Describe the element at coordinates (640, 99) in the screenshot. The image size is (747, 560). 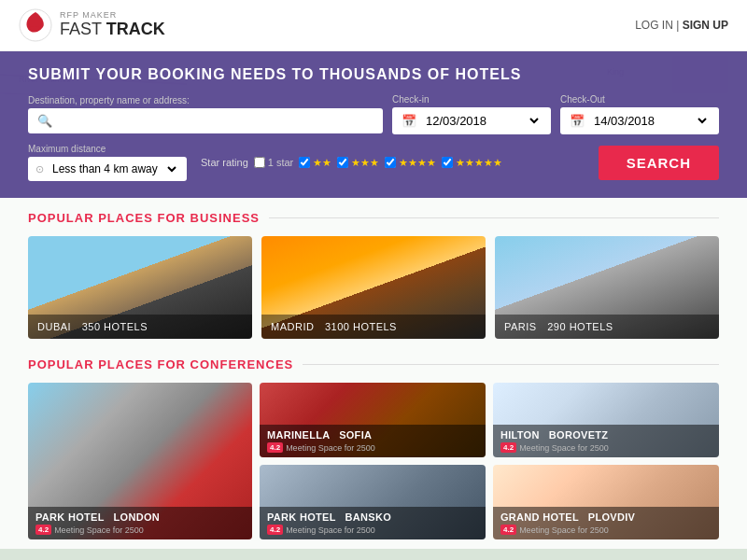
I see `checkout-label: Check-Out` at that location.